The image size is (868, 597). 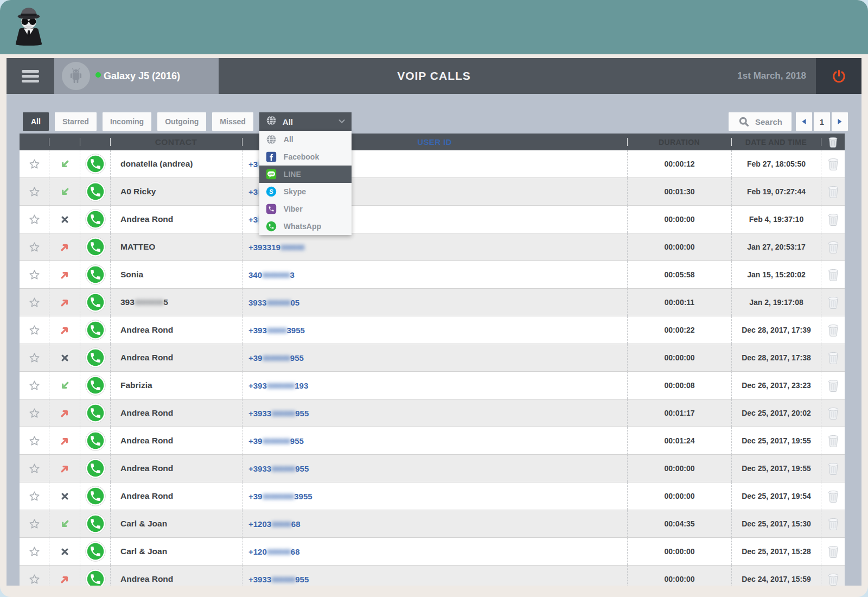 What do you see at coordinates (30, 76) in the screenshot?
I see `hamburger-icon` at bounding box center [30, 76].